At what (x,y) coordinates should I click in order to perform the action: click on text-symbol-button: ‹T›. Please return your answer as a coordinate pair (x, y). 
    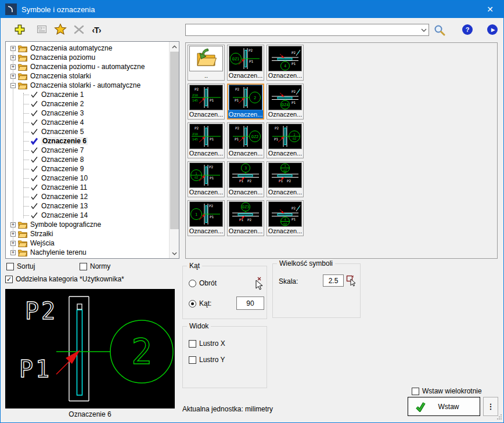
    Looking at the image, I should click on (96, 30).